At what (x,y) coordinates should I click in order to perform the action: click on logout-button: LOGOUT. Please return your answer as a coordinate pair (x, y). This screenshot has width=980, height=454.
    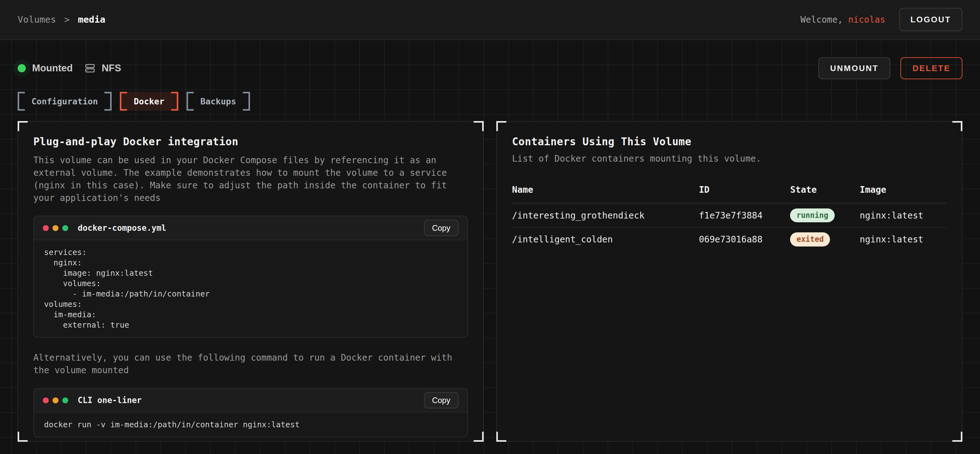
    Looking at the image, I should click on (931, 20).